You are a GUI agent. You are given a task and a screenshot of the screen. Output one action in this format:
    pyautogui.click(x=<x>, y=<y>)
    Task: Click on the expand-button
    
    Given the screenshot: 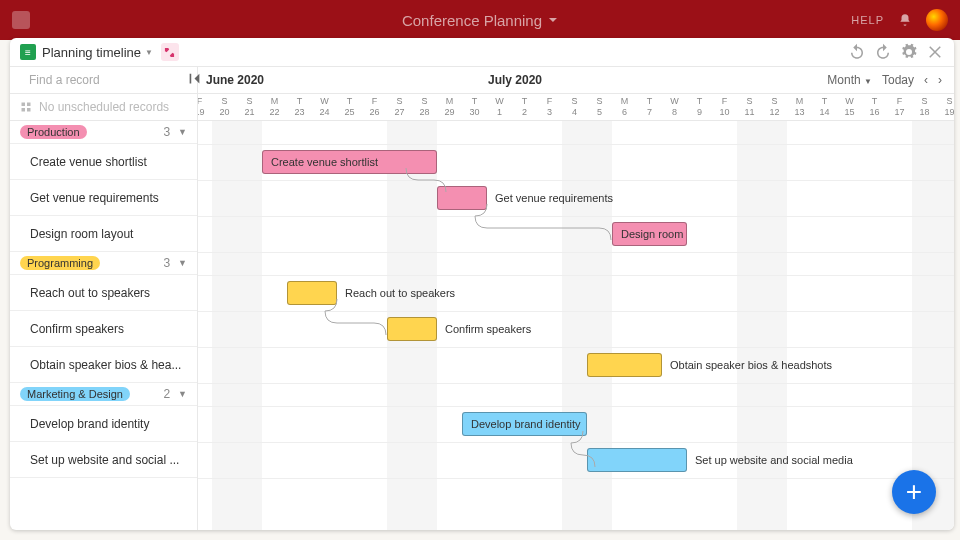 What is the action you would take?
    pyautogui.click(x=170, y=52)
    